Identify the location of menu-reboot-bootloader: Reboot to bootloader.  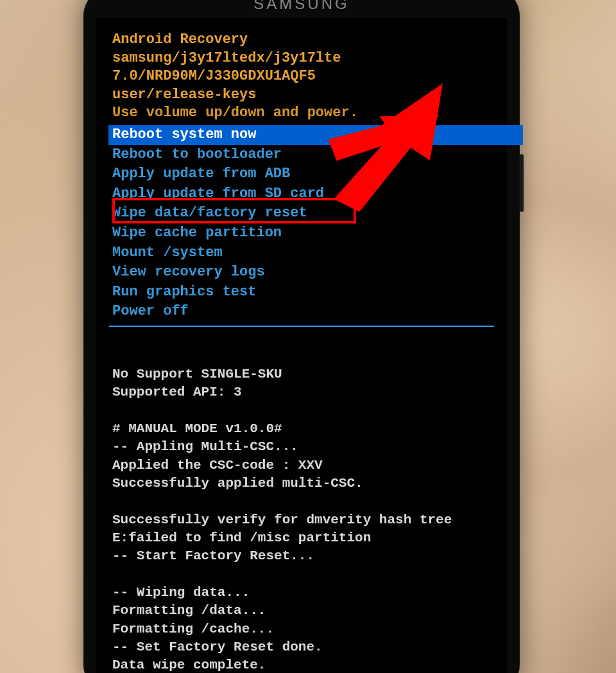
(302, 155).